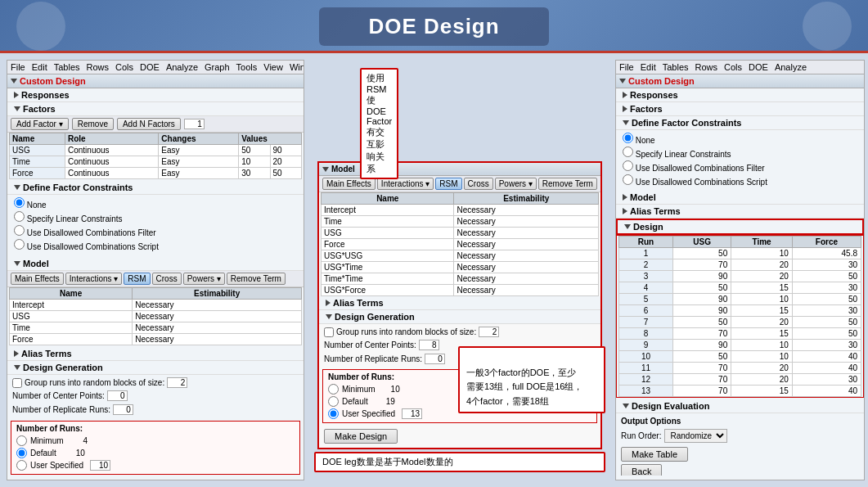 The height and width of the screenshot is (487, 868). What do you see at coordinates (256, 278) in the screenshot?
I see `remove-term-btn: Remove Term` at bounding box center [256, 278].